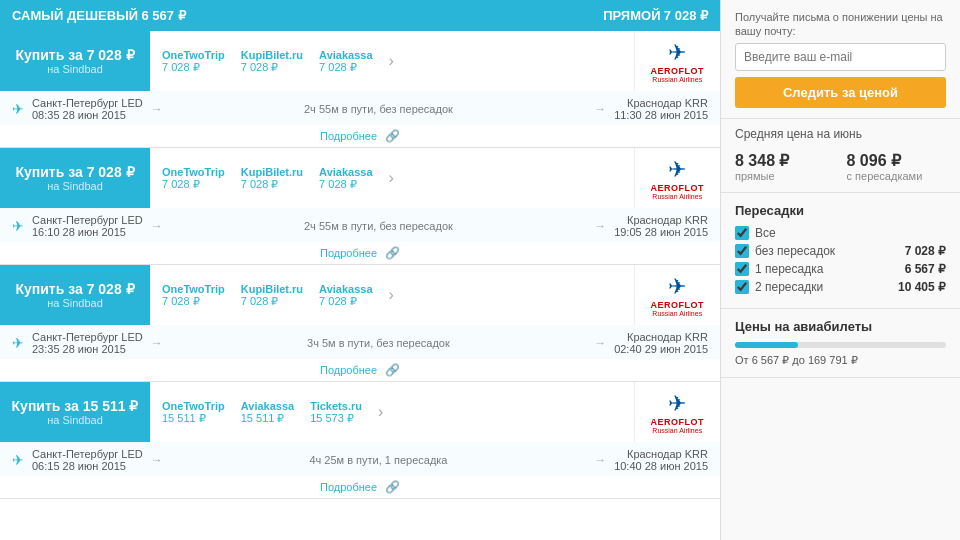 The width and height of the screenshot is (960, 540). Describe the element at coordinates (766, 345) in the screenshot. I see `price-bar-fill` at that location.